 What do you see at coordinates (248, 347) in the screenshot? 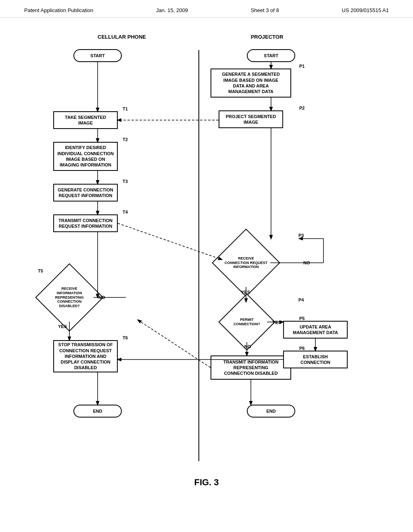
I see `p4-no-label: NO` at bounding box center [248, 347].